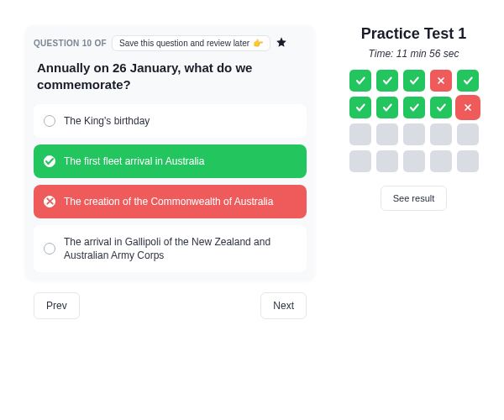 The height and width of the screenshot is (420, 504). What do you see at coordinates (170, 121) in the screenshot?
I see `answer-option: The King's birthday` at bounding box center [170, 121].